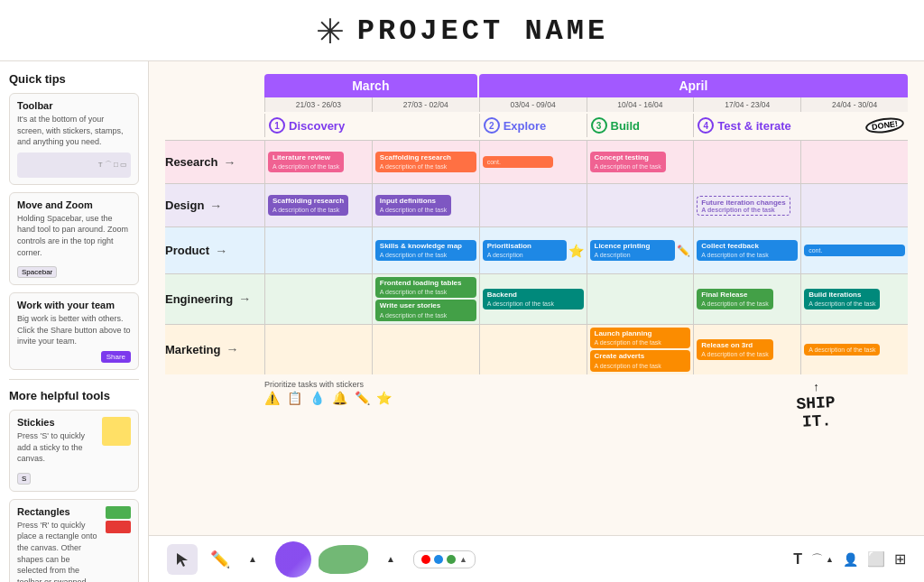 The height and width of the screenshot is (582, 924). What do you see at coordinates (576, 251) in the screenshot?
I see `star-emoji-icon: ⭐` at bounding box center [576, 251].